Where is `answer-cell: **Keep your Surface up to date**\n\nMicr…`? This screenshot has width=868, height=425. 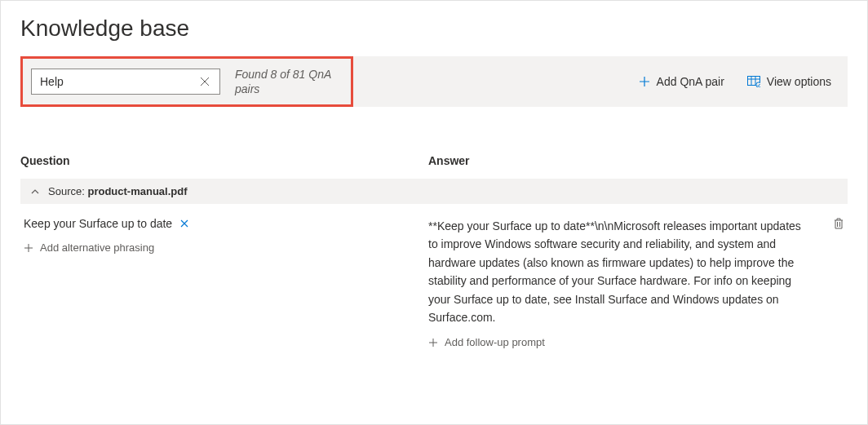
answer-cell: **Keep your Surface up to date**\n\nMicr… is located at coordinates (636, 282).